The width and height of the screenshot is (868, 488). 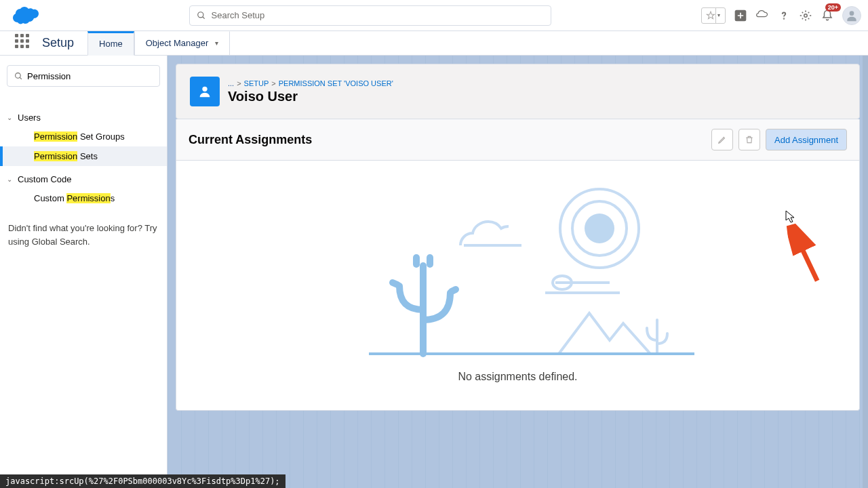 I want to click on cursor-icon, so click(x=791, y=217).